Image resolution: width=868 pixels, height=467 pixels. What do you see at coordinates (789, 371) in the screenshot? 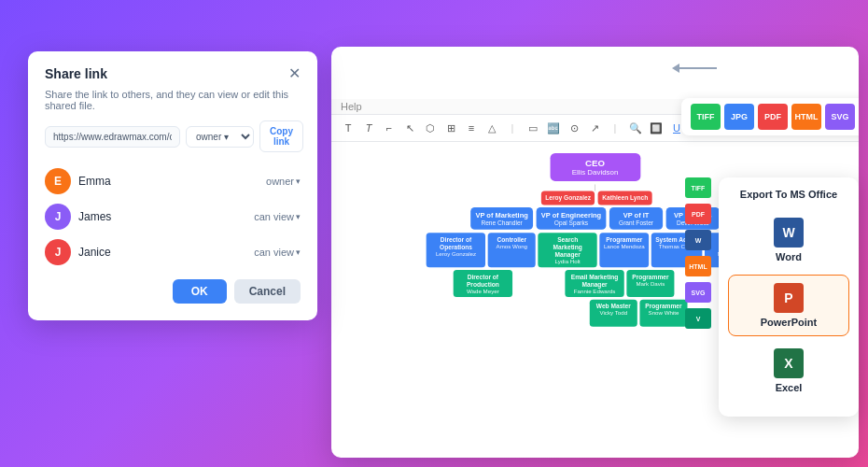
I see `export-excel-item: X Excel` at bounding box center [789, 371].